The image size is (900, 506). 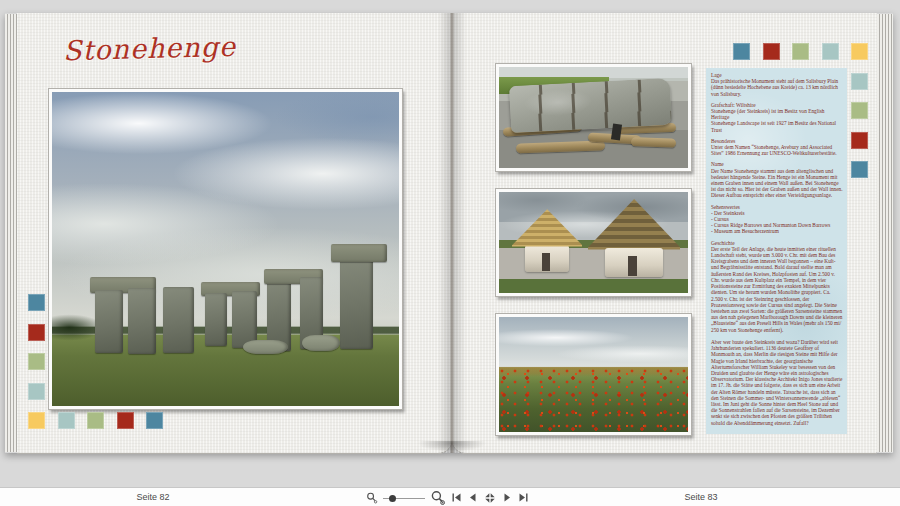 What do you see at coordinates (450, 496) in the screenshot?
I see `bottom-toolbar: Seite 82 Seite 83` at bounding box center [450, 496].